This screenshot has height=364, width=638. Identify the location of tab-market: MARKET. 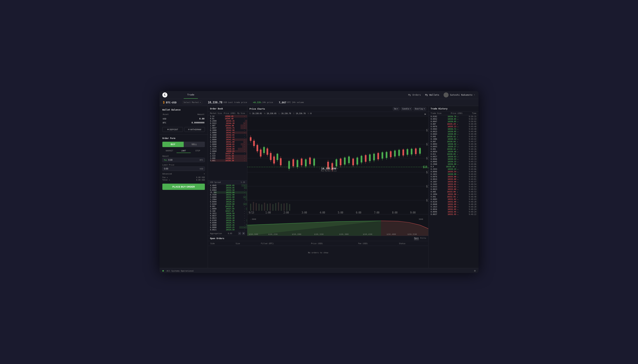
(170, 151).